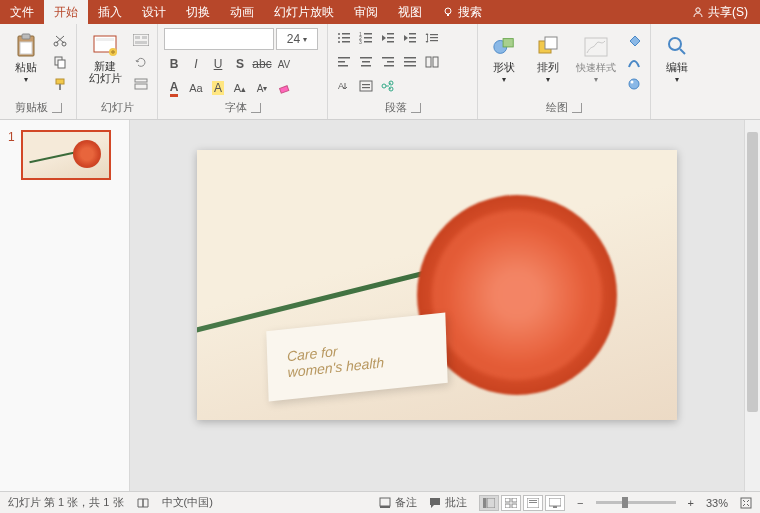 This screenshot has width=760, height=513. What do you see at coordinates (196, 64) in the screenshot?
I see `italic-button: I` at bounding box center [196, 64].